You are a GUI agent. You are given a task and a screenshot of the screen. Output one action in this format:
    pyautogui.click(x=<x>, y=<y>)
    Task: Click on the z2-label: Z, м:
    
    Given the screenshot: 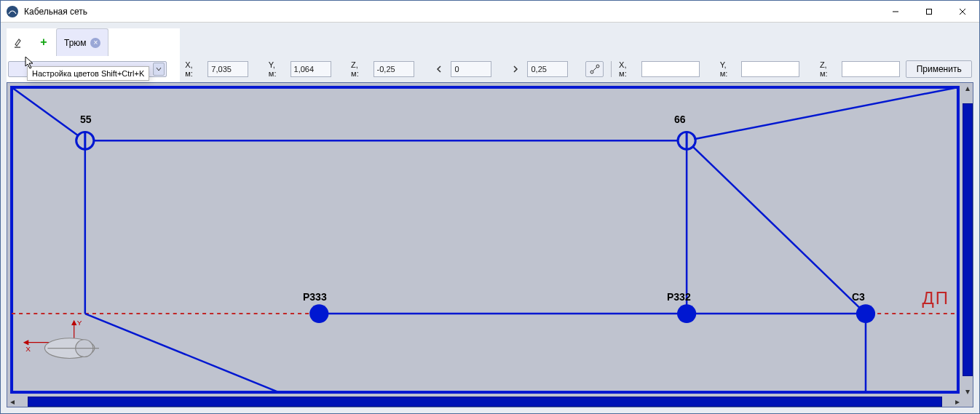 What is the action you would take?
    pyautogui.click(x=828, y=69)
    